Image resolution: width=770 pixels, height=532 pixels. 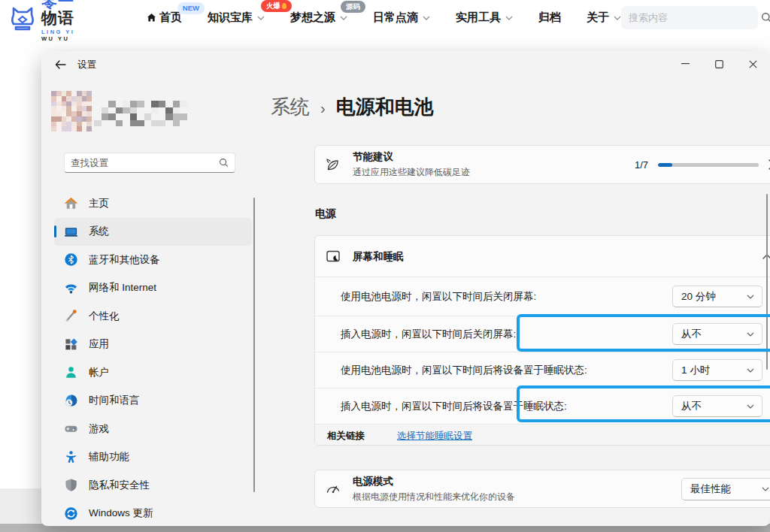 I want to click on sidebar-item-label: 个性化, so click(x=104, y=316).